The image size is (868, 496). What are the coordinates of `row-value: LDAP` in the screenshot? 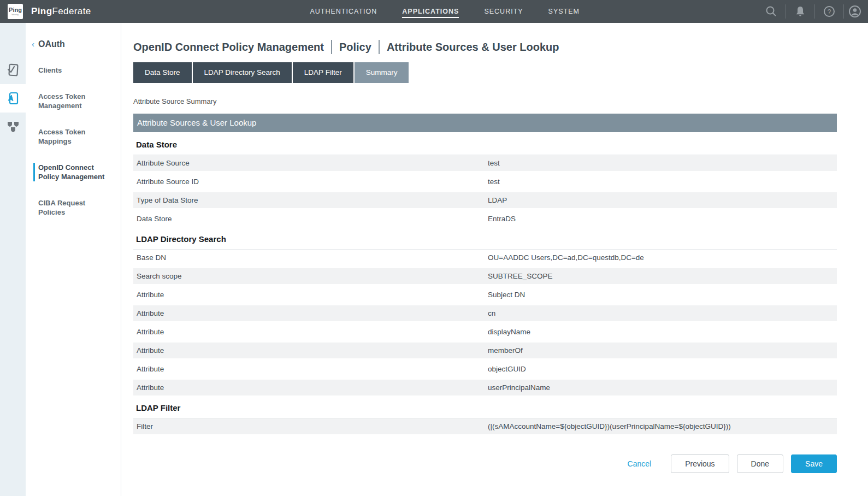 It's located at (662, 200).